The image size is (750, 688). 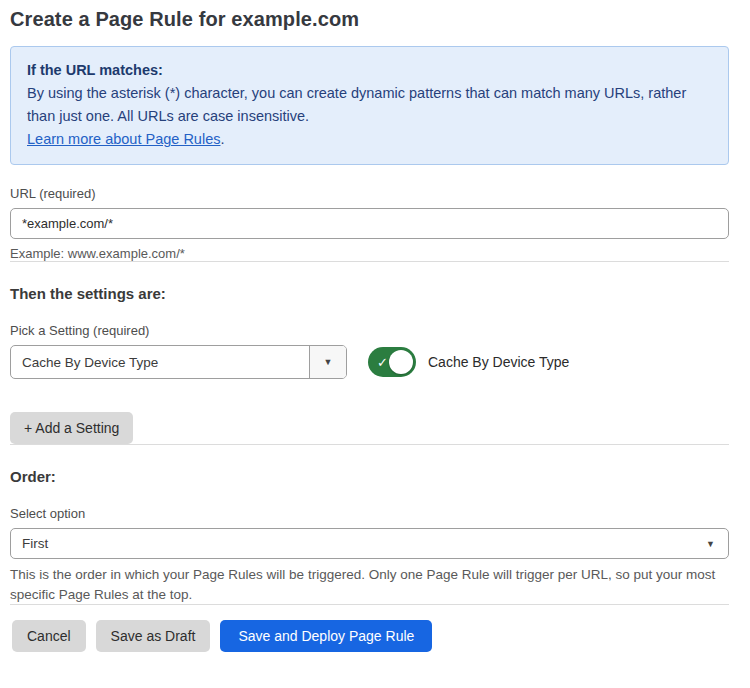 I want to click on save-as-draft-button: Save as Draft, so click(x=154, y=636).